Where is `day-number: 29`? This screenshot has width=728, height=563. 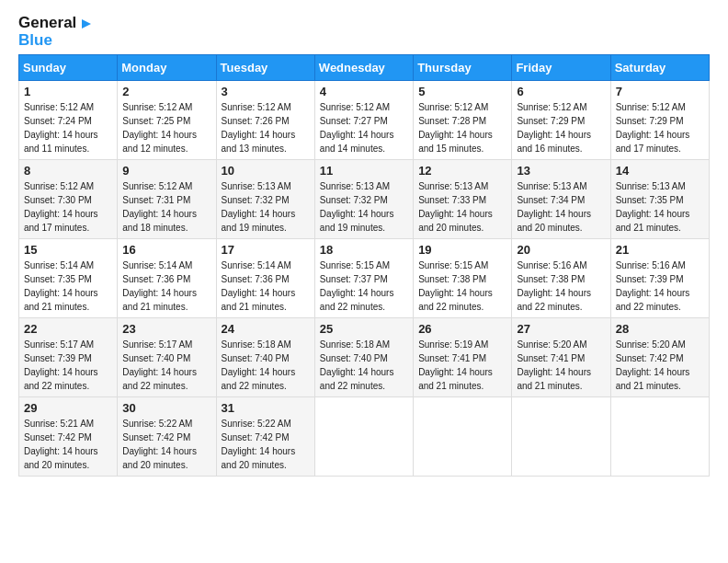
day-number: 29 is located at coordinates (68, 408).